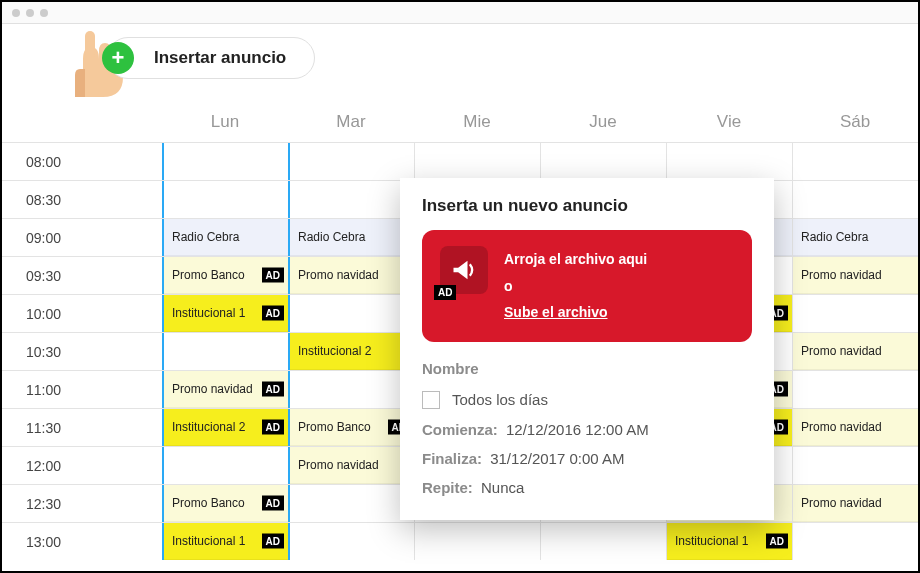  I want to click on time-label: 10:00, so click(82, 314).